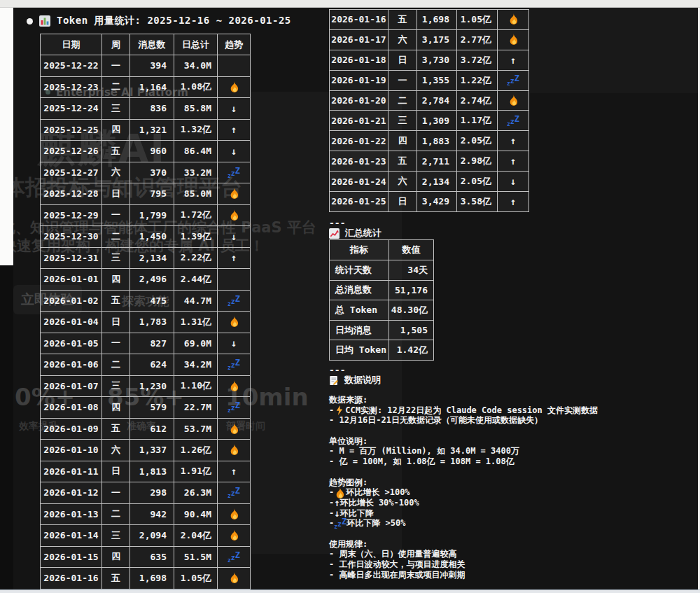 Image resolution: width=700 pixels, height=593 pixels. I want to click on table-row: 2025-12-27六37033.2MzzZ, so click(146, 172).